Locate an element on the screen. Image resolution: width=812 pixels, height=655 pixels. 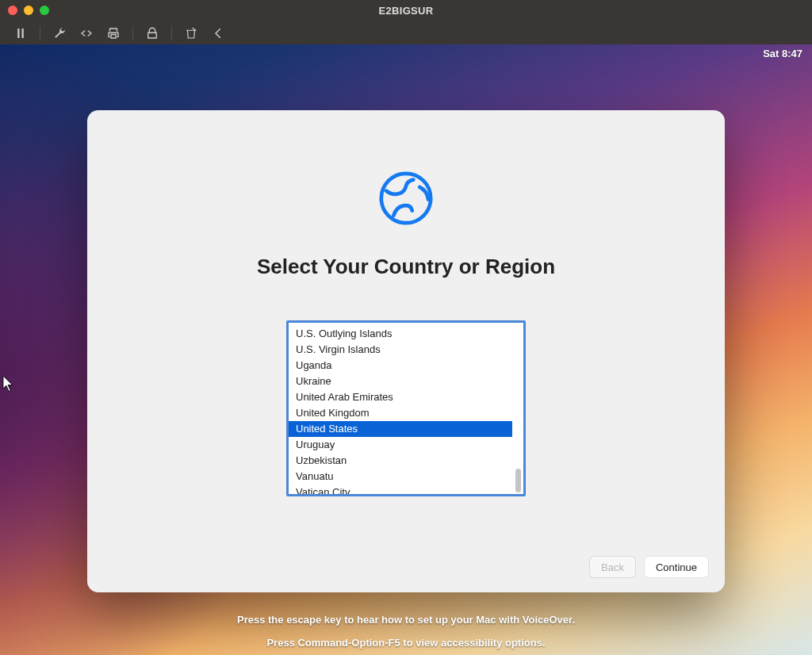
country-option: United Kingdom is located at coordinates (400, 413).